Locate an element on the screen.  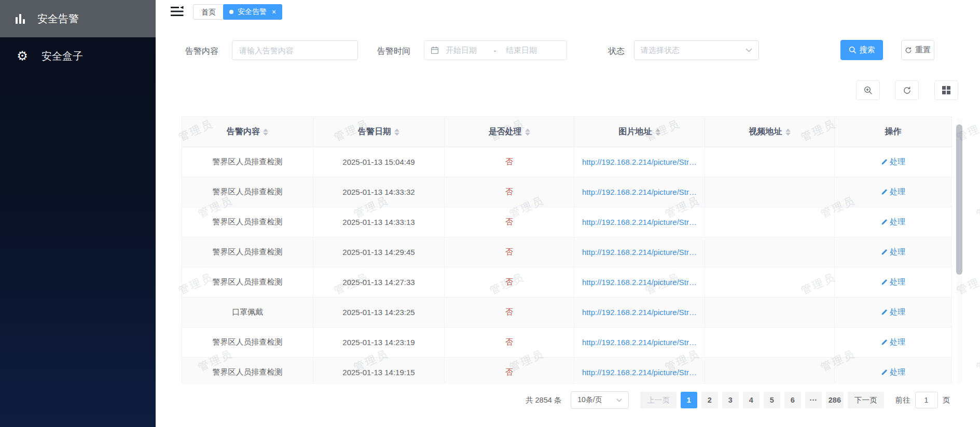
cell-alert-date: 2025-01-13 14:29:45 is located at coordinates (379, 252).